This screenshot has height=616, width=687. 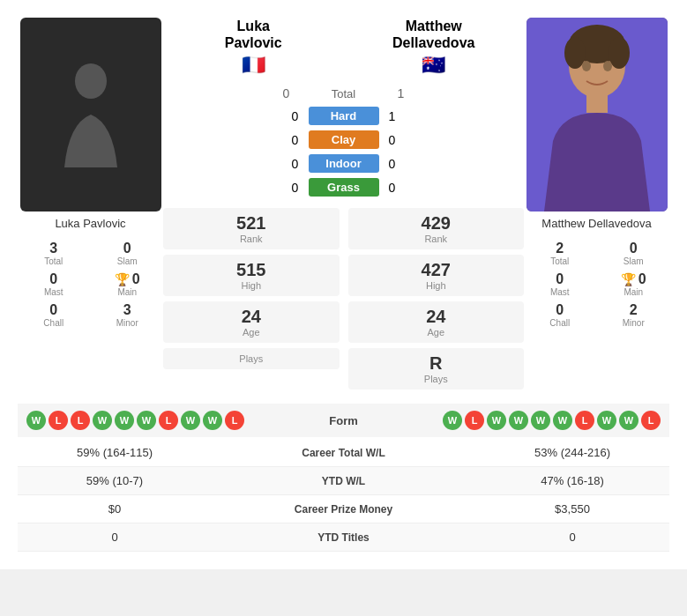 What do you see at coordinates (434, 34) in the screenshot?
I see `right-player-name-header: Matthew Dellavedova` at bounding box center [434, 34].